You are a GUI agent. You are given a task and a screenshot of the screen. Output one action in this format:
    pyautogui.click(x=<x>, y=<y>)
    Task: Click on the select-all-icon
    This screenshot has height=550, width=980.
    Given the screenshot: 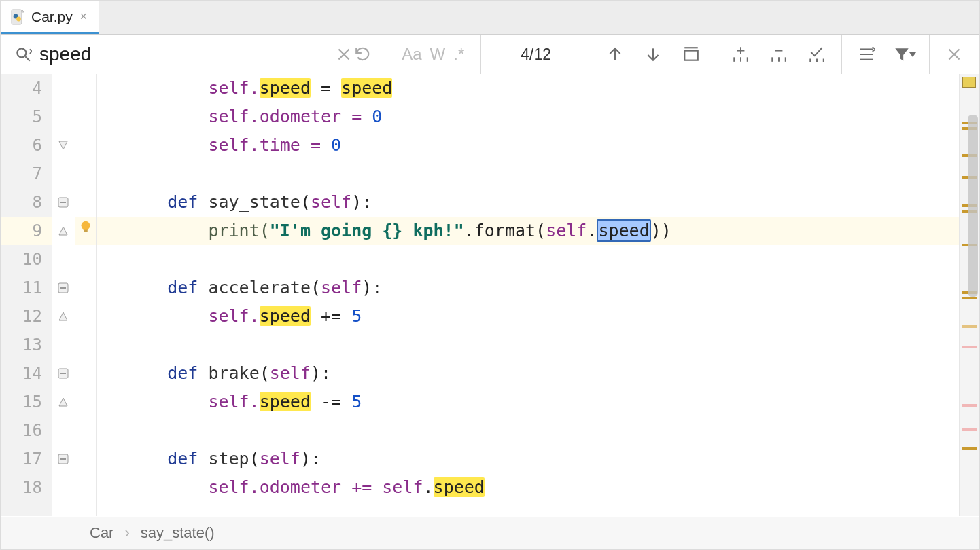 What is the action you would take?
    pyautogui.click(x=817, y=54)
    